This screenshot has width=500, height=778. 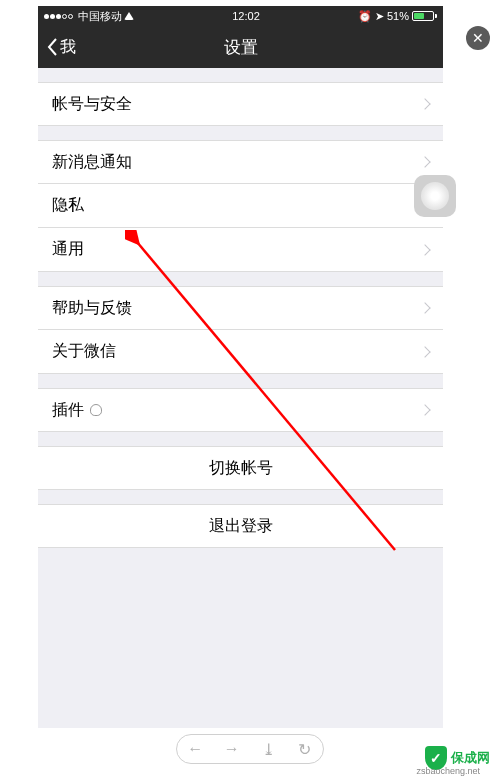 I want to click on switch-account-button: 切换帐号, so click(x=240, y=468).